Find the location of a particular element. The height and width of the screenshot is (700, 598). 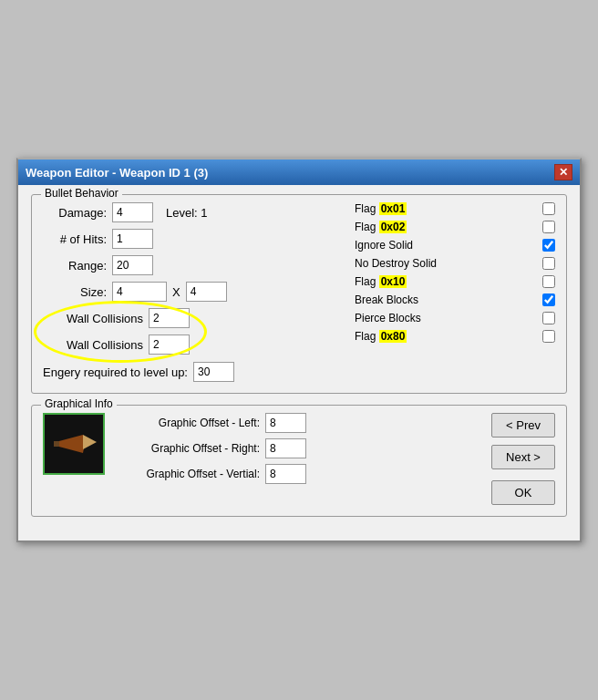

size-y-input is located at coordinates (206, 292).